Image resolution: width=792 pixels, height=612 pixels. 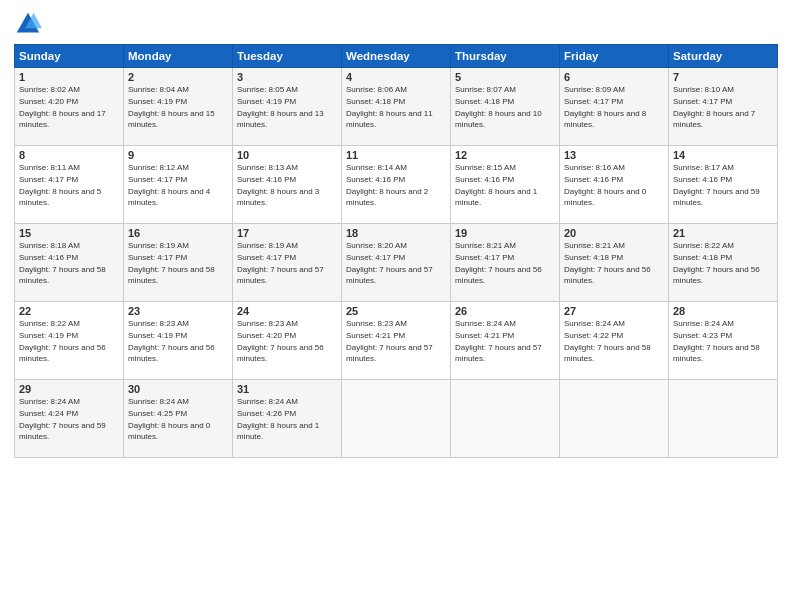 What do you see at coordinates (69, 389) in the screenshot?
I see `day-number: 29` at bounding box center [69, 389].